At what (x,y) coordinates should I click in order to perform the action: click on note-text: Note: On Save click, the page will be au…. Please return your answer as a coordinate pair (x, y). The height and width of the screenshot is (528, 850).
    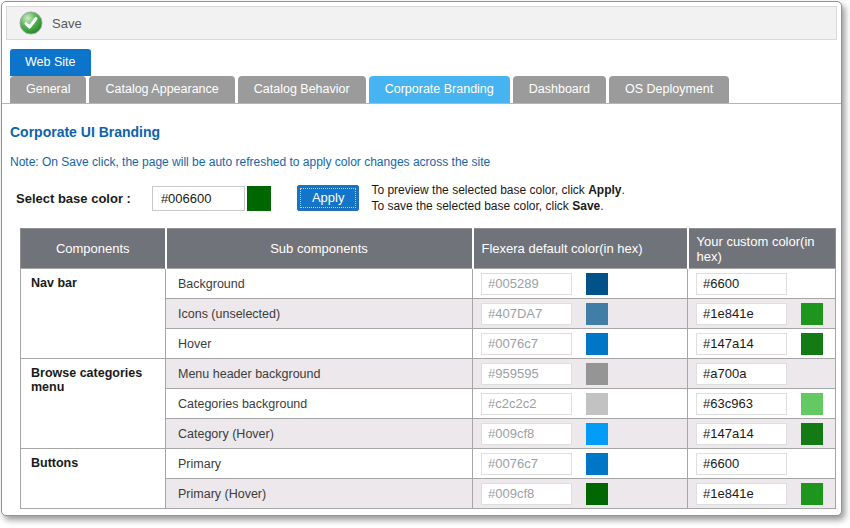
    Looking at the image, I should click on (422, 162).